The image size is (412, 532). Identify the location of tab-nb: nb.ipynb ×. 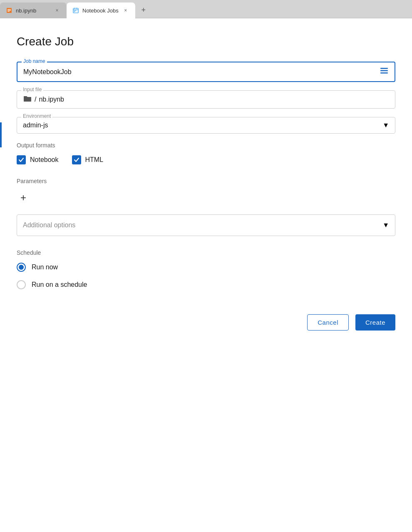
(33, 10).